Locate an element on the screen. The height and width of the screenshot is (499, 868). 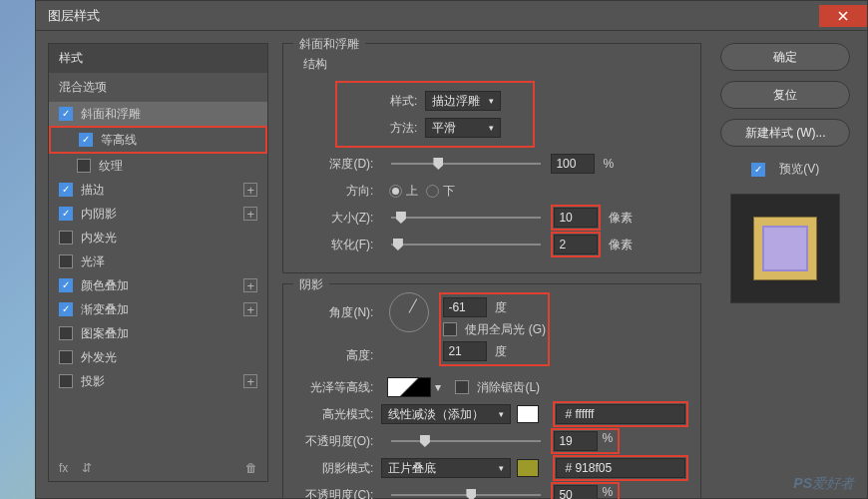
preview-checkbox is located at coordinates (758, 170).